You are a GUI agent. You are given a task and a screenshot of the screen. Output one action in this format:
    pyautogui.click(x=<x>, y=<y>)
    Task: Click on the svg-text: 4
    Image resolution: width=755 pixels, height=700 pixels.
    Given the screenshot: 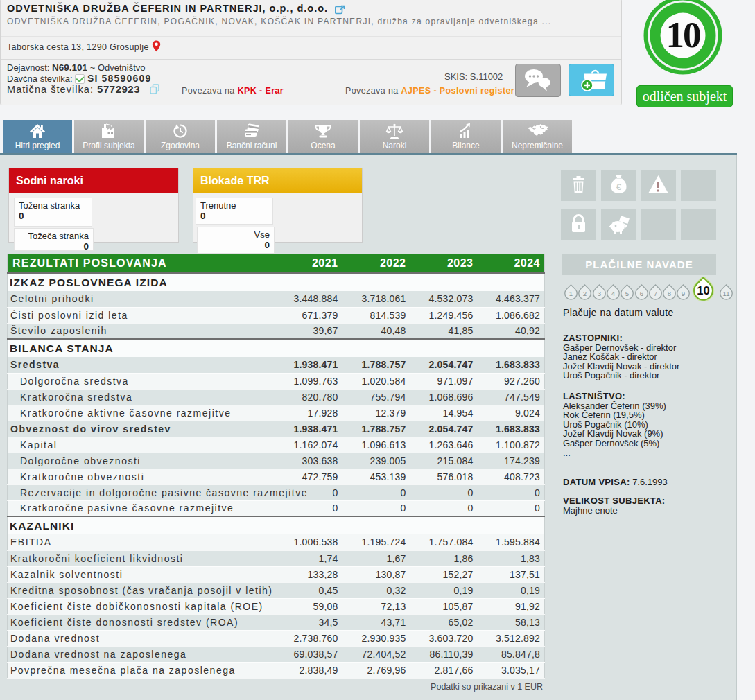 What is the action you would take?
    pyautogui.click(x=614, y=294)
    